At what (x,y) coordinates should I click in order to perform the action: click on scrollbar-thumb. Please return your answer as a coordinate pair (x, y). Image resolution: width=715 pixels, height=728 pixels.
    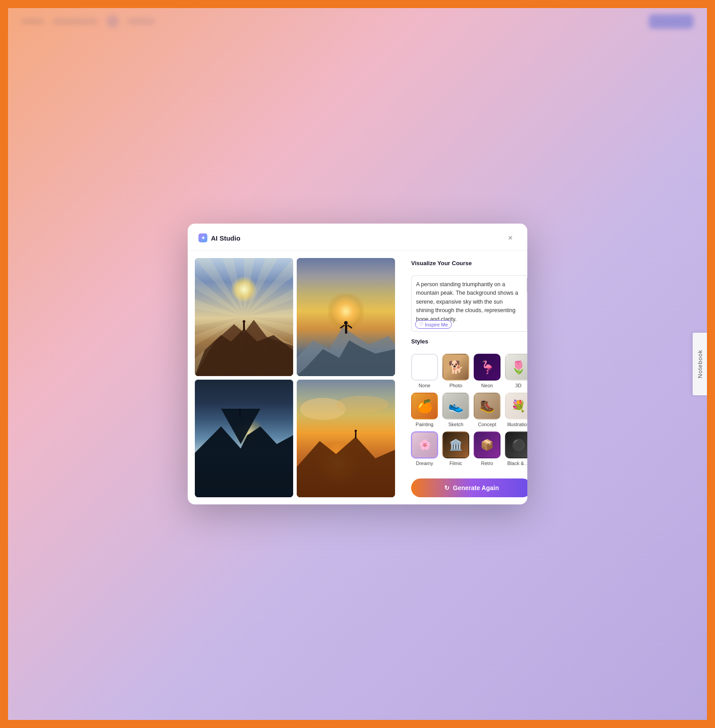
    Looking at the image, I should click on (527, 285).